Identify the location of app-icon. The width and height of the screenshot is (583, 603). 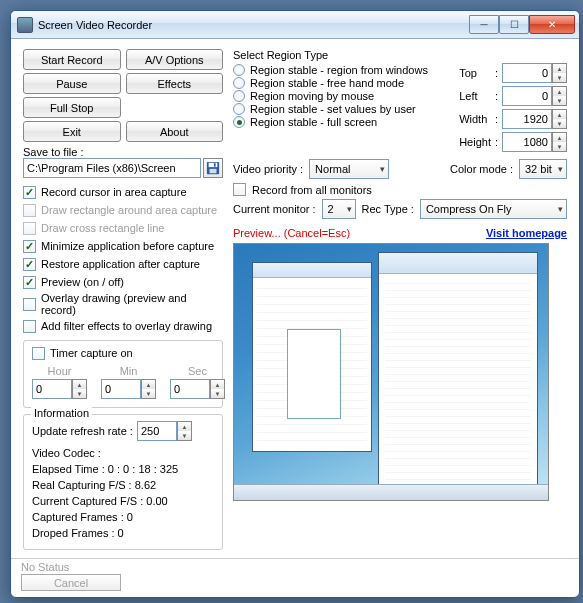
(25, 25).